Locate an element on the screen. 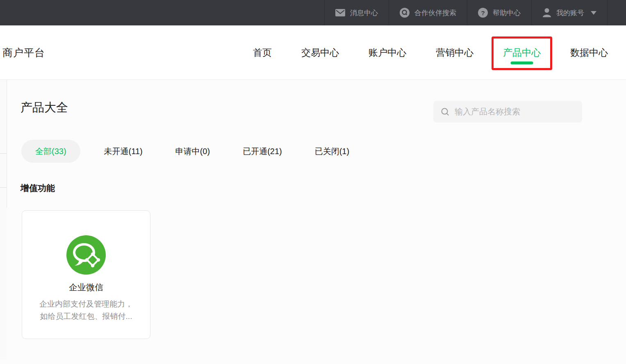 Image resolution: width=626 pixels, height=364 pixels. product-card-wecom: 企业微信 企业内部支付及管理能力， 如给员工发红包、报销付... is located at coordinates (86, 275).